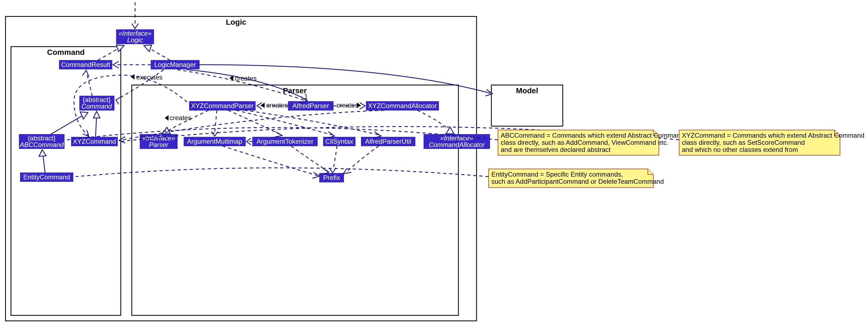  I want to click on class-xyz-command-allocator-name: XYZCommandAllocator, so click(402, 106).